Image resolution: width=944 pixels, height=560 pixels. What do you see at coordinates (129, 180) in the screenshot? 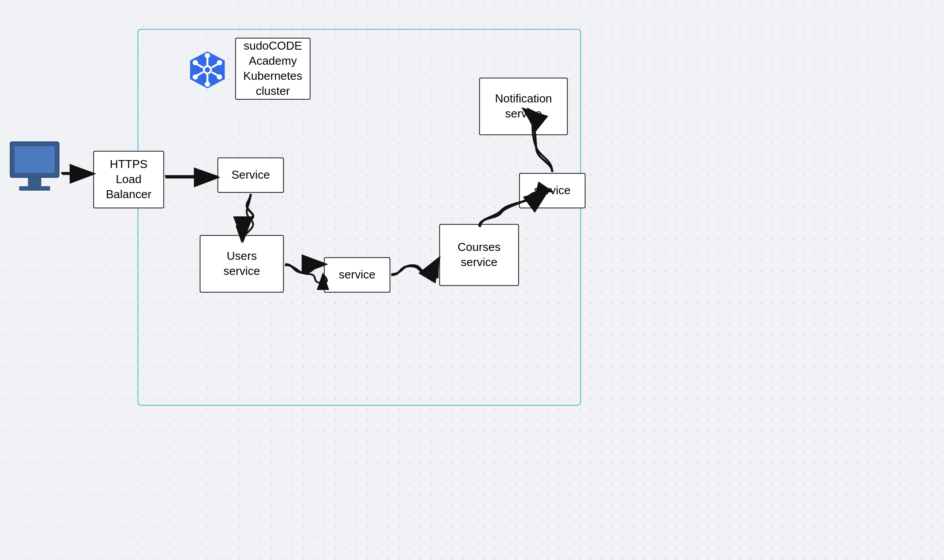
I see `https-load-balancer-box: HTTPSLoadBalancer` at bounding box center [129, 180].